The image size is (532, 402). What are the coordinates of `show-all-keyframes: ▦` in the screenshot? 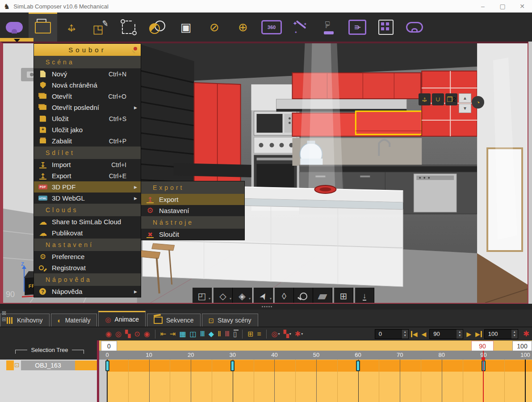 It's located at (182, 334).